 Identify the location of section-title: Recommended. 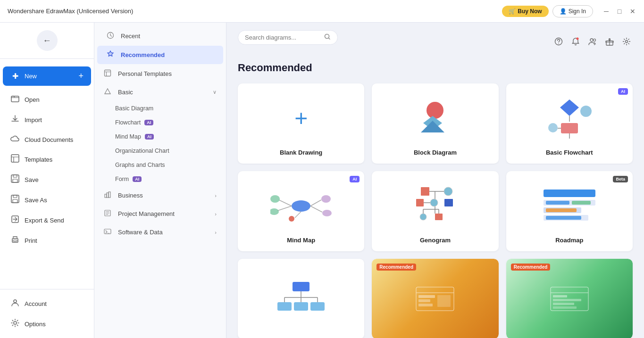
(435, 68).